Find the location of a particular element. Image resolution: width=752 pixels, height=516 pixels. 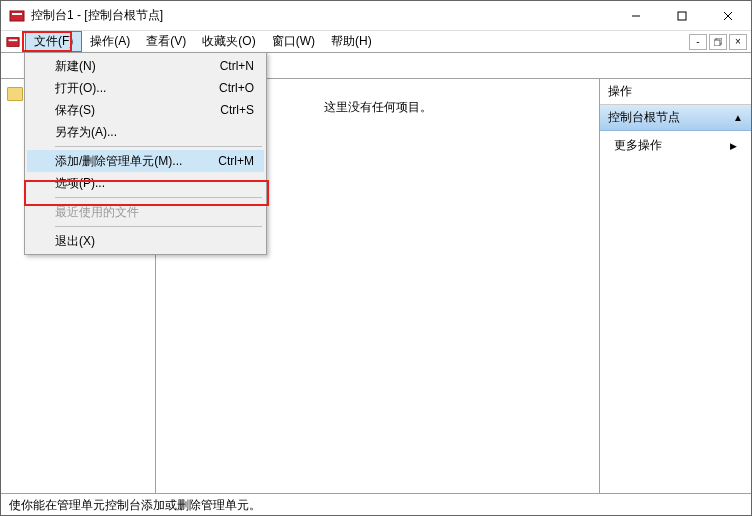

mdi-minimize-button: ‑ is located at coordinates (698, 42).